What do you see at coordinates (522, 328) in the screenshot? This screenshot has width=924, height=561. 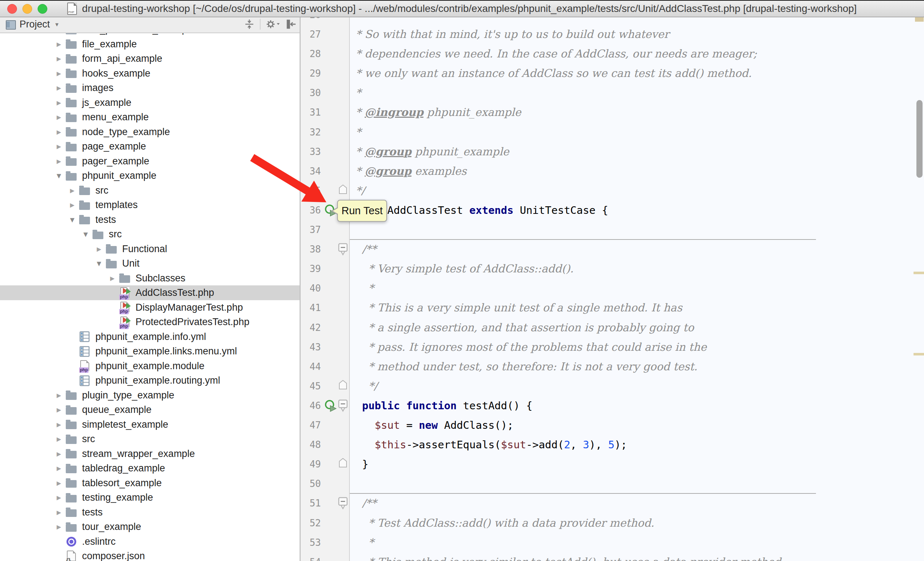 I see `code-line-42: * a single assertion, and that assertion…` at bounding box center [522, 328].